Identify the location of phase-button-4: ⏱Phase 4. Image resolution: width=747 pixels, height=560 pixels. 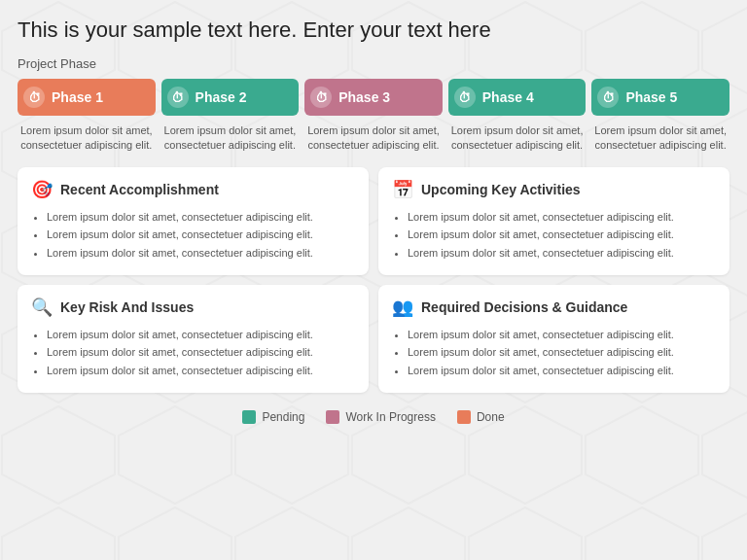
(517, 97).